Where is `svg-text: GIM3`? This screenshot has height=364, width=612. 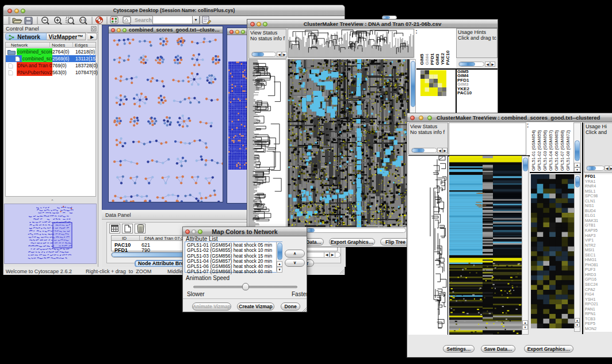
svg-text: GIM3 is located at coordinates (437, 59).